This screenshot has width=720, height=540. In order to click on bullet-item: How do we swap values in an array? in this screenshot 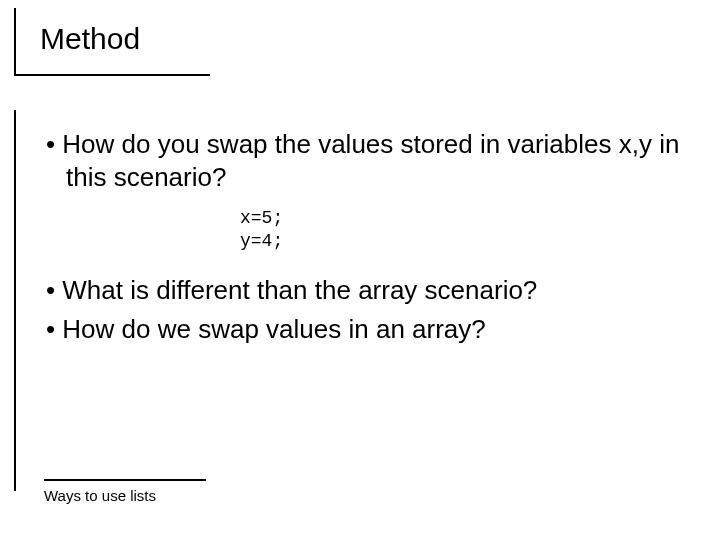, I will do `click(367, 330)`.